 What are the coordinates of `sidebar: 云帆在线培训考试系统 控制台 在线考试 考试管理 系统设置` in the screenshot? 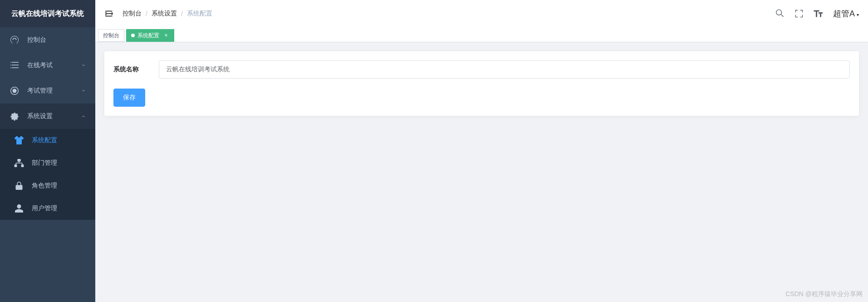 It's located at (48, 151).